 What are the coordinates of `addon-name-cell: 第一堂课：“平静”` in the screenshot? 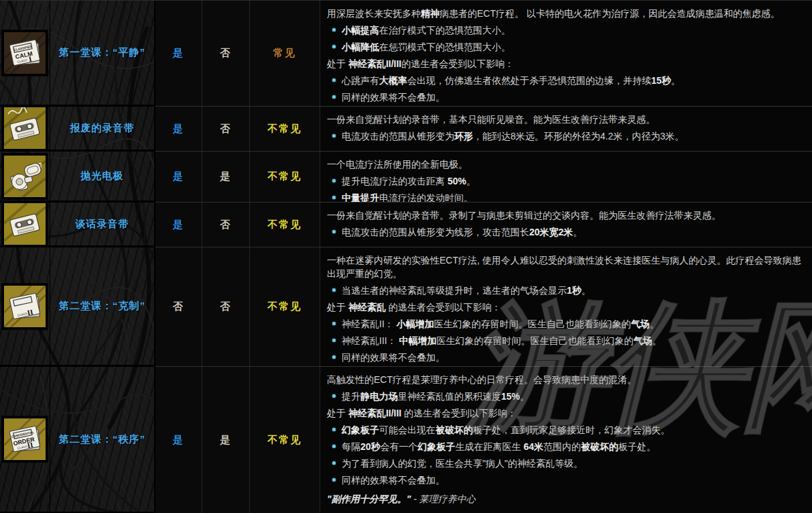 It's located at (103, 54).